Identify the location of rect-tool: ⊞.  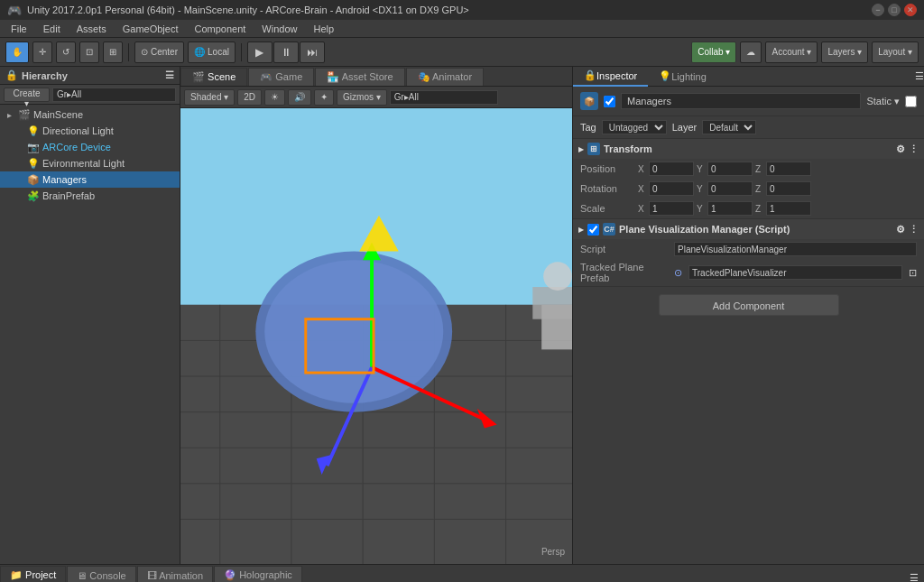
(113, 52).